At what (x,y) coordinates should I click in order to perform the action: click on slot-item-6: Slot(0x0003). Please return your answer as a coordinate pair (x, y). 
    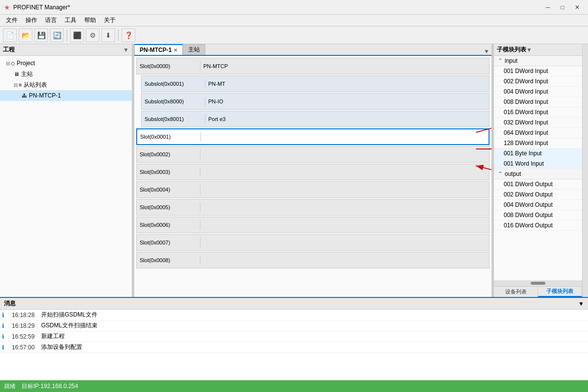
    Looking at the image, I should click on (313, 172).